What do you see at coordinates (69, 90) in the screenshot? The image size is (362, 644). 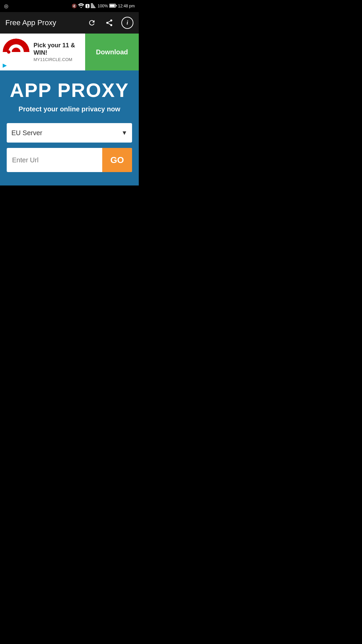 I see `app-proxy-title: APP PROXY` at bounding box center [69, 90].